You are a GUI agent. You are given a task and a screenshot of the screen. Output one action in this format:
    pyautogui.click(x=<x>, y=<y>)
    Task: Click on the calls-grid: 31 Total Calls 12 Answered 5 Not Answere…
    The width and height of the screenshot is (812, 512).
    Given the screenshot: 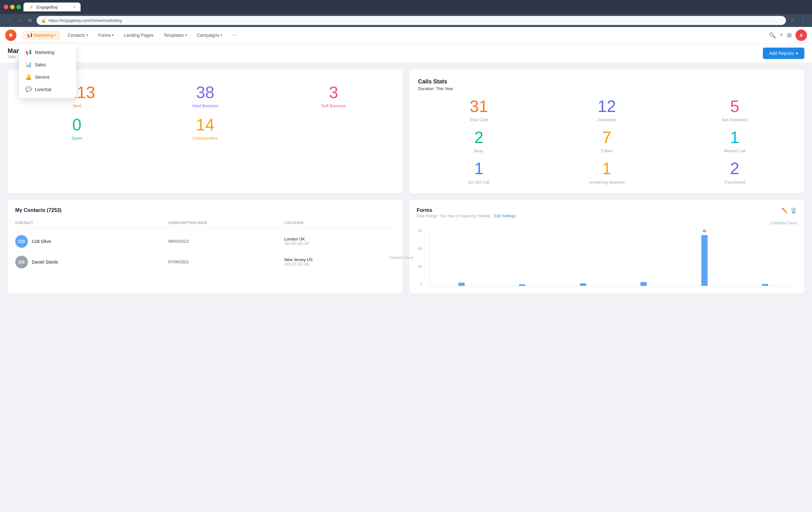 What is the action you would take?
    pyautogui.click(x=607, y=141)
    